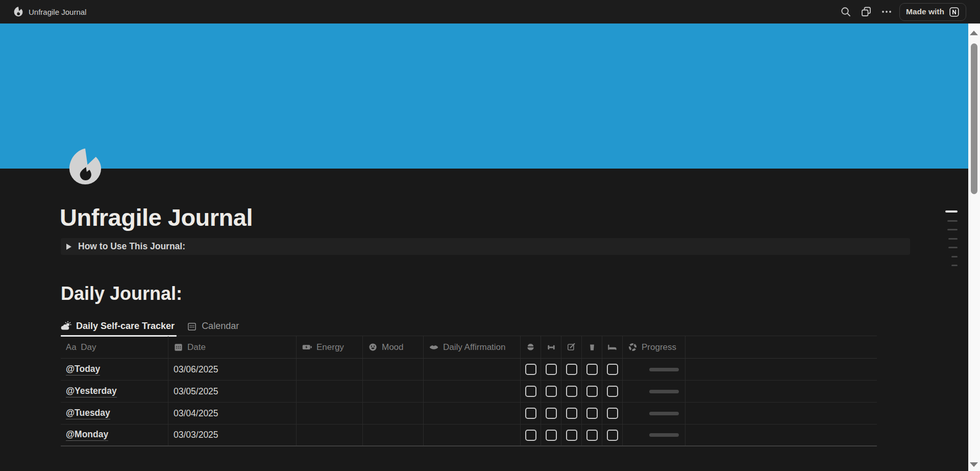 This screenshot has height=471, width=980. What do you see at coordinates (633, 347) in the screenshot?
I see `progress-ring-icon` at bounding box center [633, 347].